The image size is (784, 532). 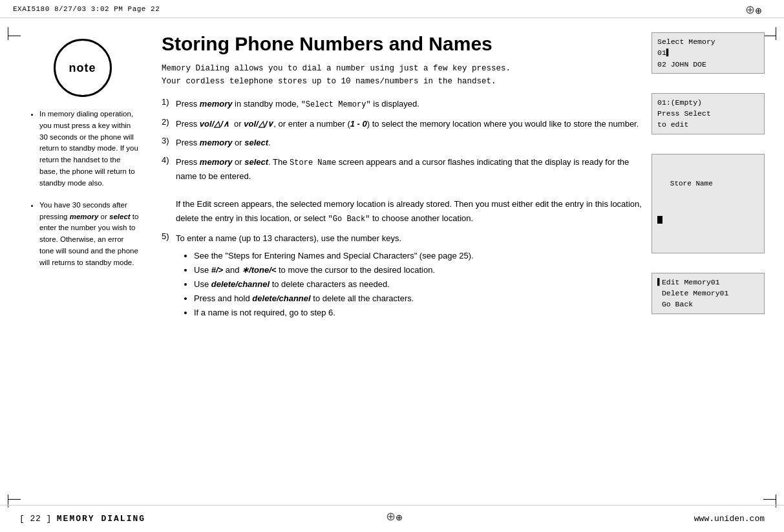 I want to click on note-bullet-1: In memory dialing operation, you must pr…, so click(x=89, y=149).